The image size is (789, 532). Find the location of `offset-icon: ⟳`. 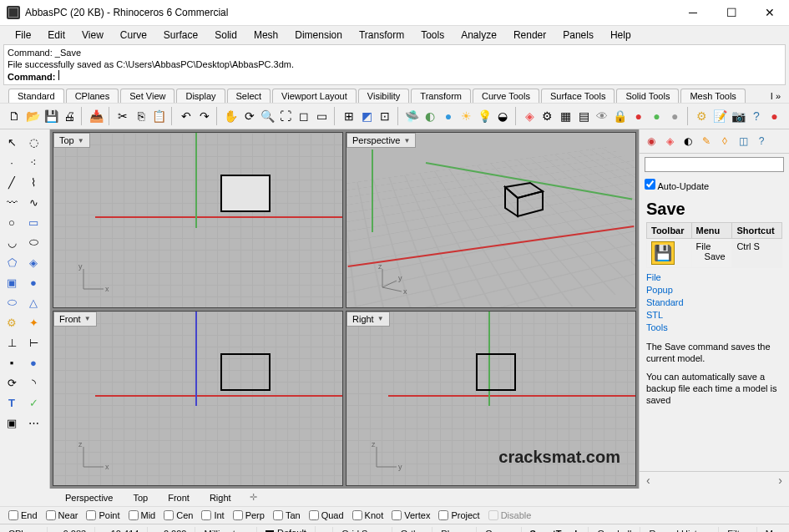

offset-icon: ⟳ is located at coordinates (12, 383).